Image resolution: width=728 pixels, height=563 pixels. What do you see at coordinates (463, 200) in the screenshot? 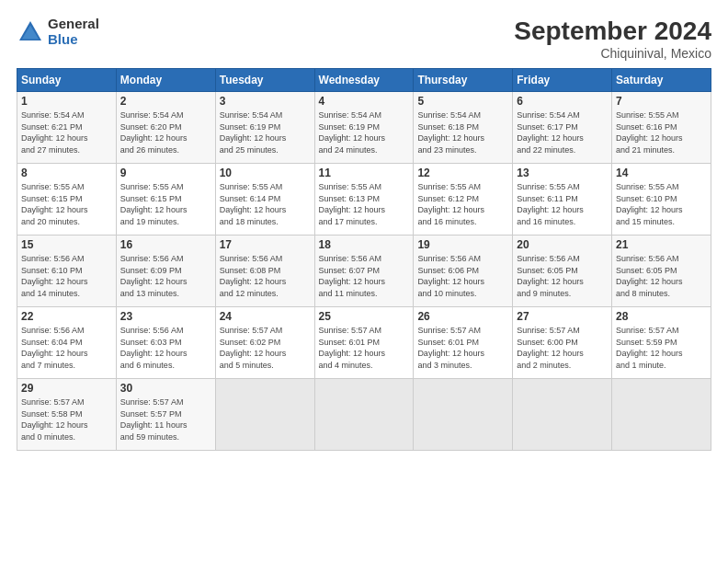
I see `calendar-cell-w1-4: 12Sunrise: 5:55 AMSunset: 6:12 PMDayligh…` at bounding box center [463, 200].